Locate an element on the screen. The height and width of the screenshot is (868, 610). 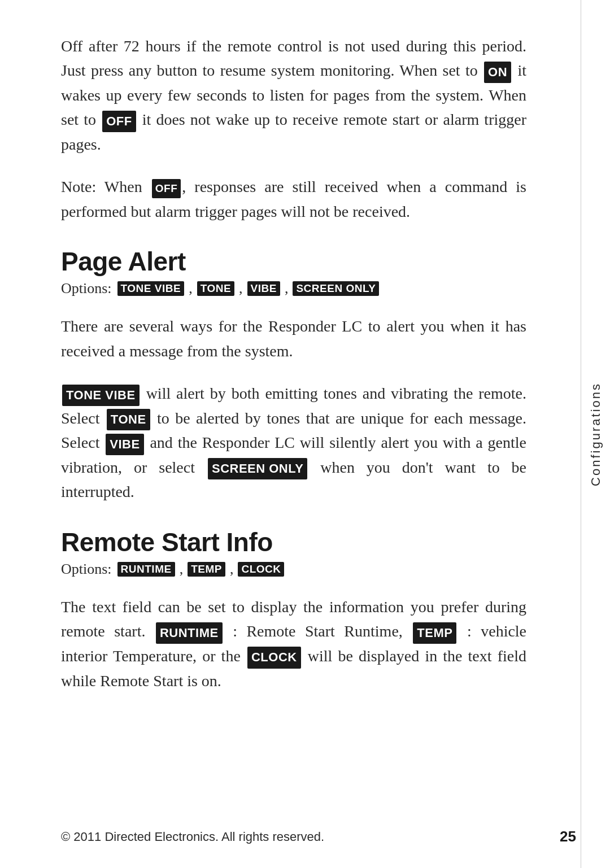
intro-paragraph: Off after 72 hours if the remote control… is located at coordinates (294, 95).